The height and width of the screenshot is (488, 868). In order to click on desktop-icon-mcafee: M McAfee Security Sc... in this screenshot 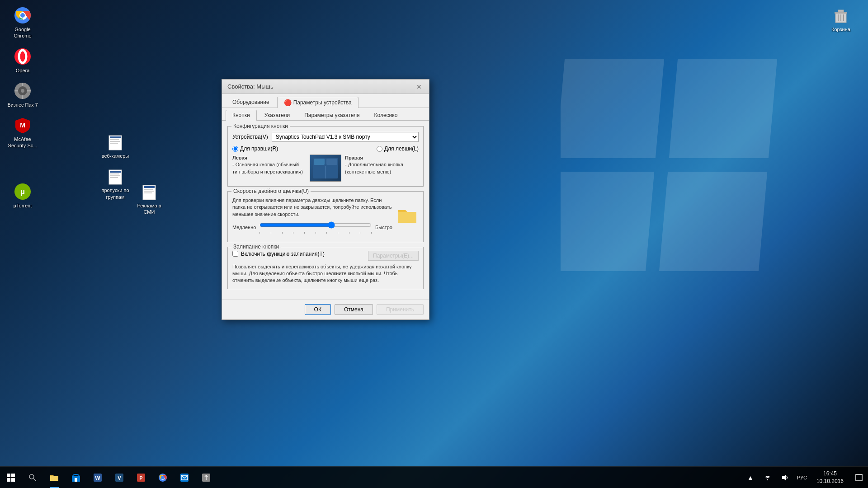, I will do `click(23, 133)`.